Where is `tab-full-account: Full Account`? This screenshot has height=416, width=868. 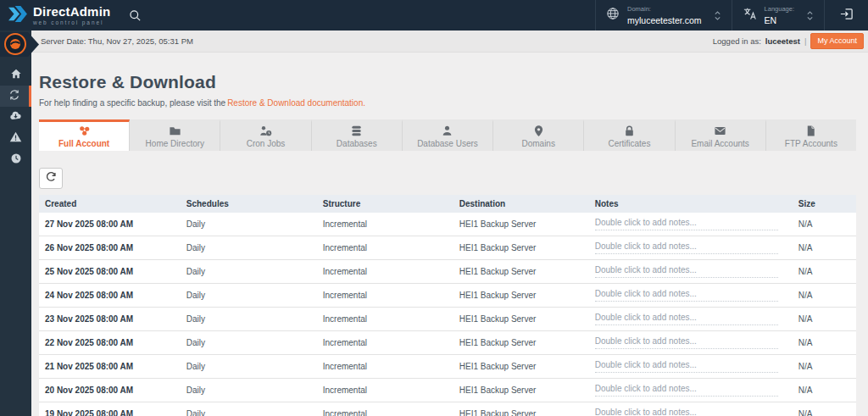
tab-full-account: Full Account is located at coordinates (85, 136).